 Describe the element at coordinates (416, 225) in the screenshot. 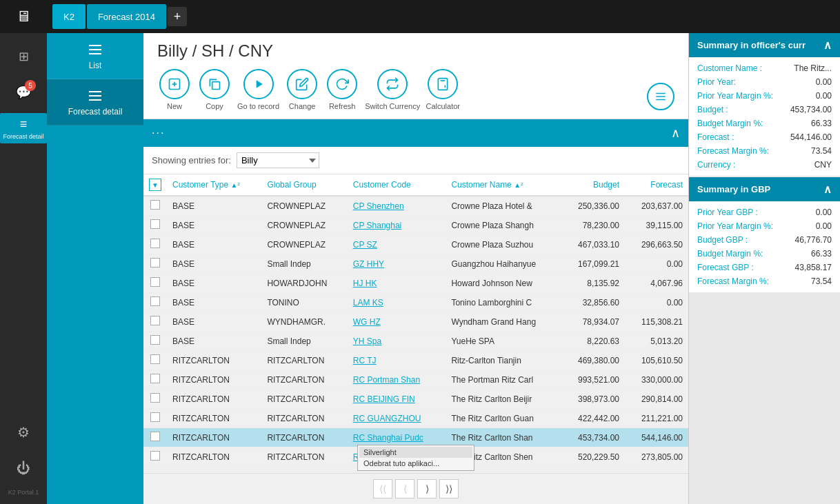

I see `table-row: BASE CROWNEPLAZ CP Shanghai Crowne Plaza…` at that location.